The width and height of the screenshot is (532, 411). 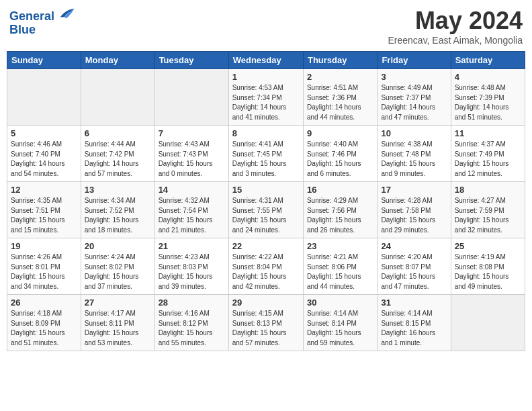 What do you see at coordinates (266, 328) in the screenshot?
I see `day-info: Sunrise: 4:15 AM Sunset: 8:13 PM Dayligh…` at bounding box center [266, 328].